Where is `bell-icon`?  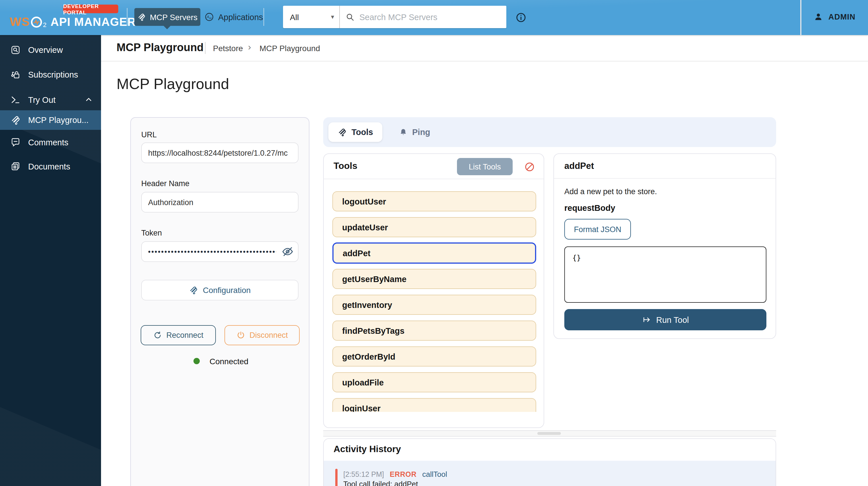
bell-icon is located at coordinates (403, 132).